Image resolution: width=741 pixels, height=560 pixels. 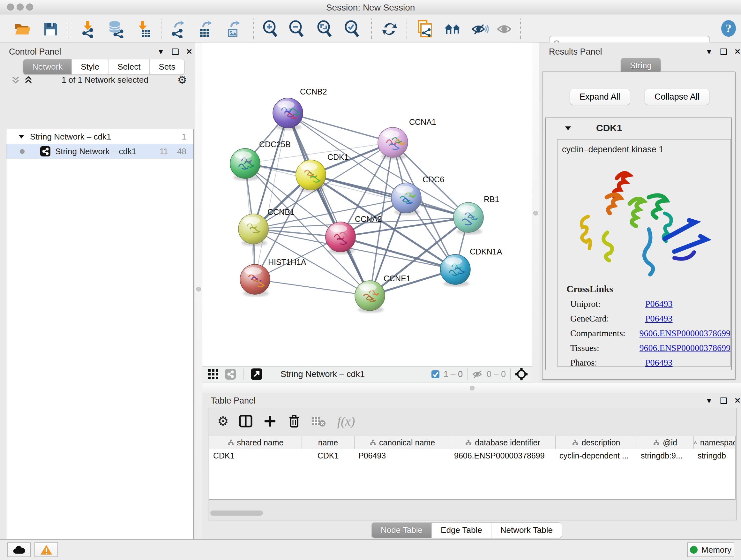 I want to click on network-node-CDC25B: CDC25B, so click(x=261, y=160).